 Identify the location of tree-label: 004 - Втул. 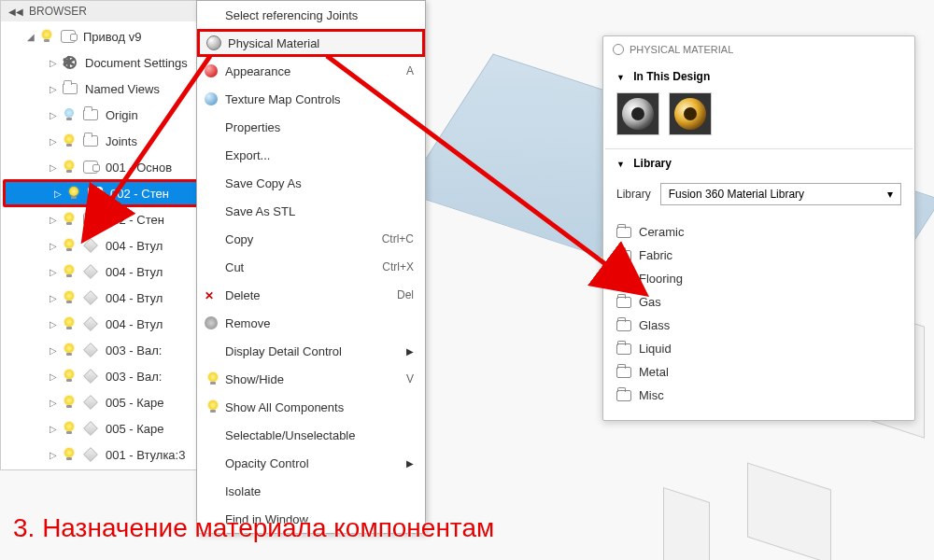
(134, 273).